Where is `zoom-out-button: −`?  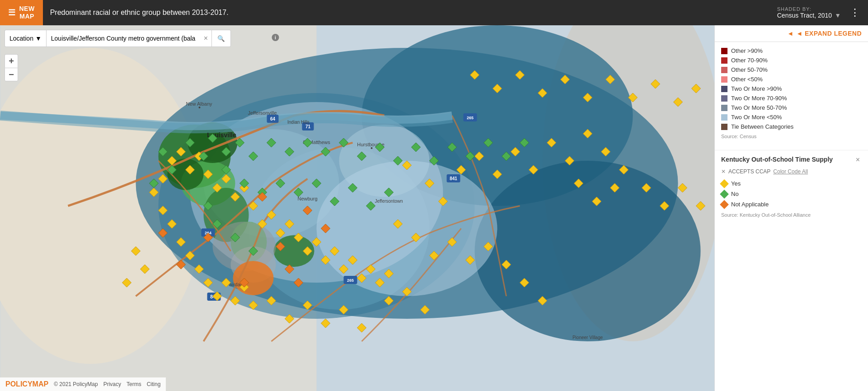
zoom-out-button: − is located at coordinates (11, 74).